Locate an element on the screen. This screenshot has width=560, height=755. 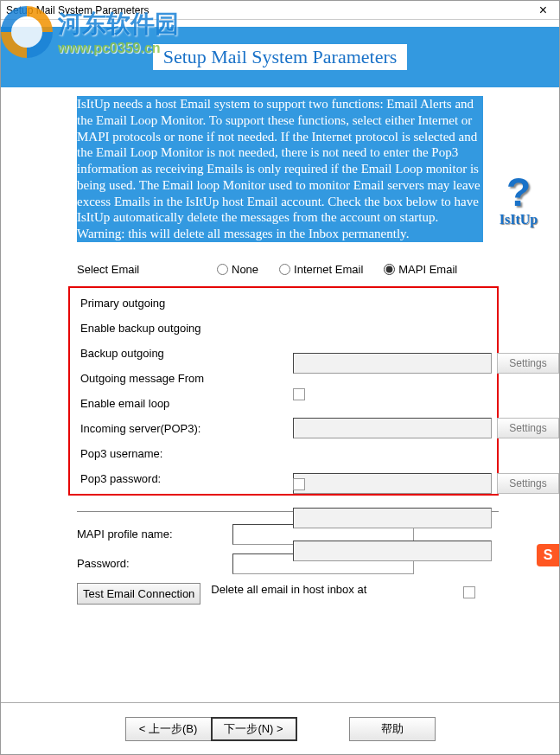
mapi-password-label: Password: is located at coordinates (155, 564).